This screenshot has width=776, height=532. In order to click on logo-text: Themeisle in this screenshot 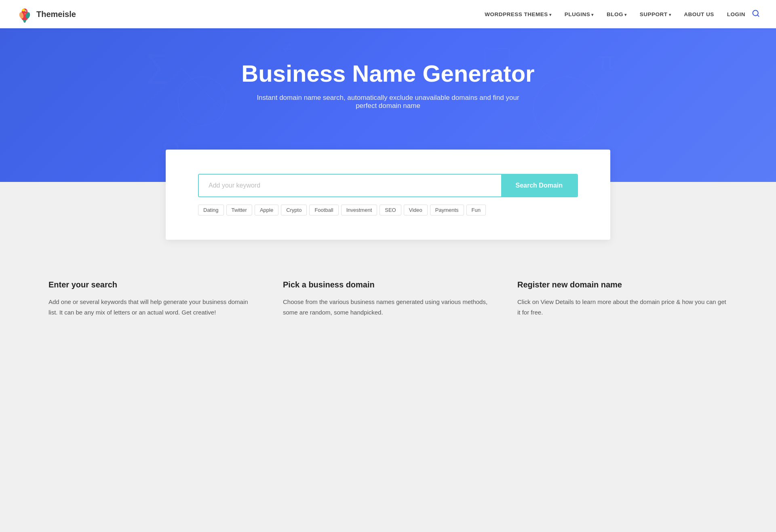, I will do `click(56, 15)`.